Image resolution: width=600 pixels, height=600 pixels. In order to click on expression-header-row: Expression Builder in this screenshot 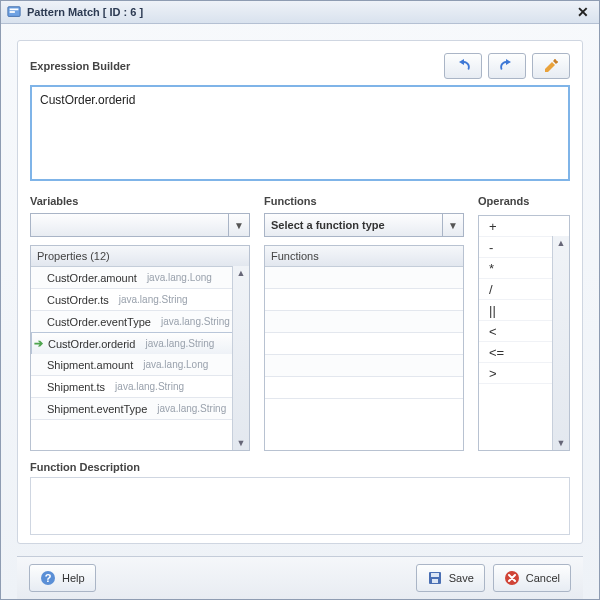, I will do `click(300, 66)`.